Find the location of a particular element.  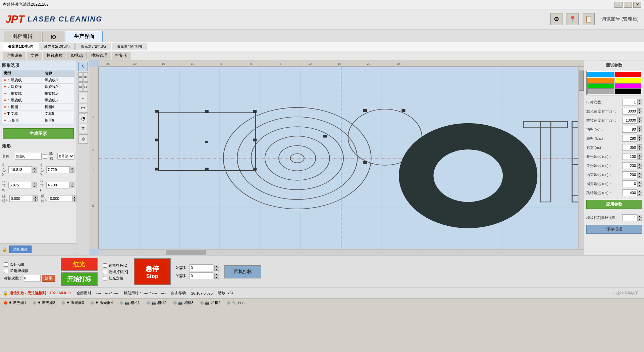

size-h-down: ▼ is located at coordinates (72, 187).